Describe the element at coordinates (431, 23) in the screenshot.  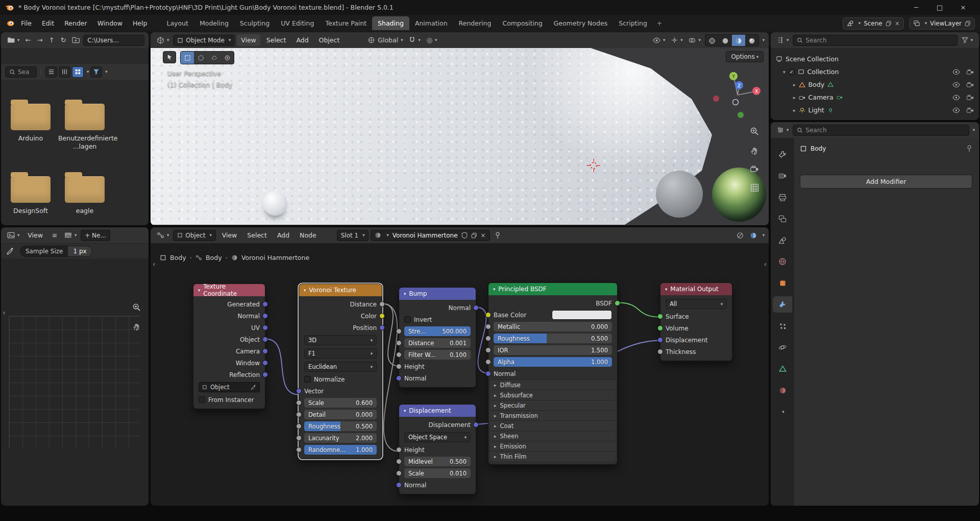
I see `tab-animation: Animation` at that location.